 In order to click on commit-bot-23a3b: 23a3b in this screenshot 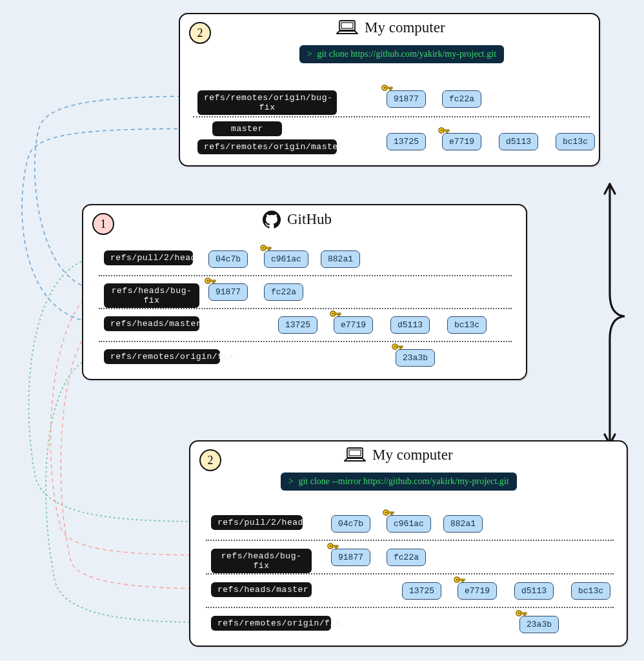, I will do `click(539, 625)`.